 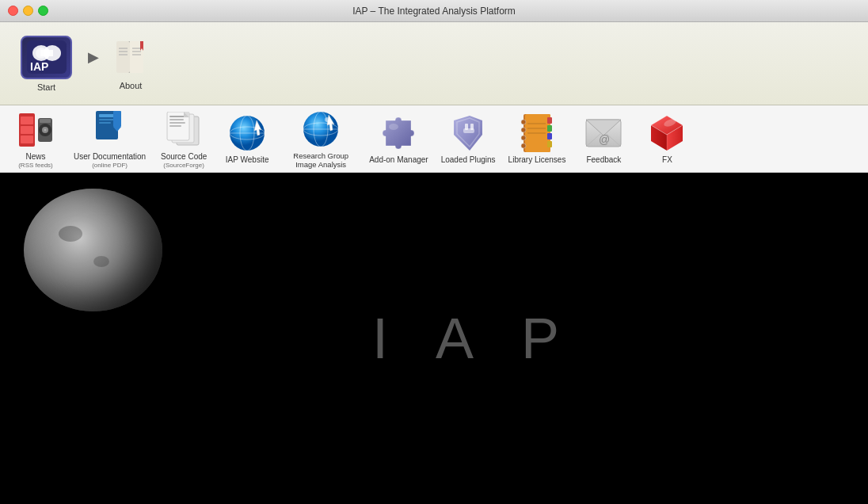 I want to click on source-code-icon-container, so click(x=184, y=130).